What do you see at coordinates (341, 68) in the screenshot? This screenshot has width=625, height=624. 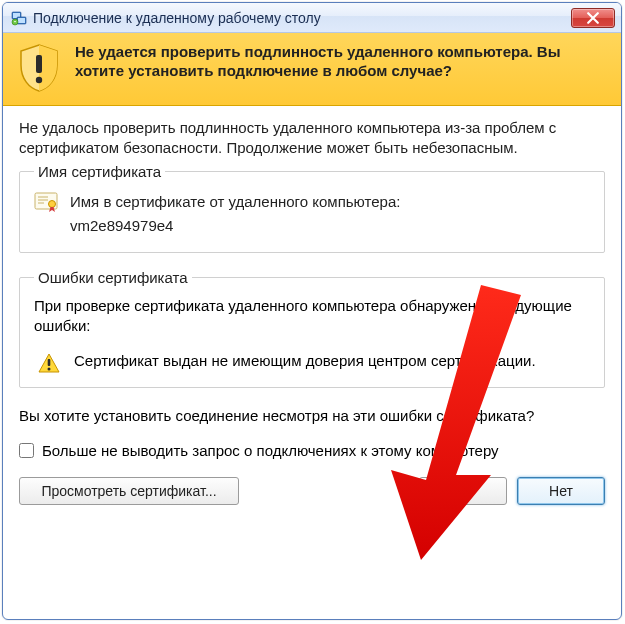 I see `banner-text: Не удается проверить подлинность удаленн…` at bounding box center [341, 68].